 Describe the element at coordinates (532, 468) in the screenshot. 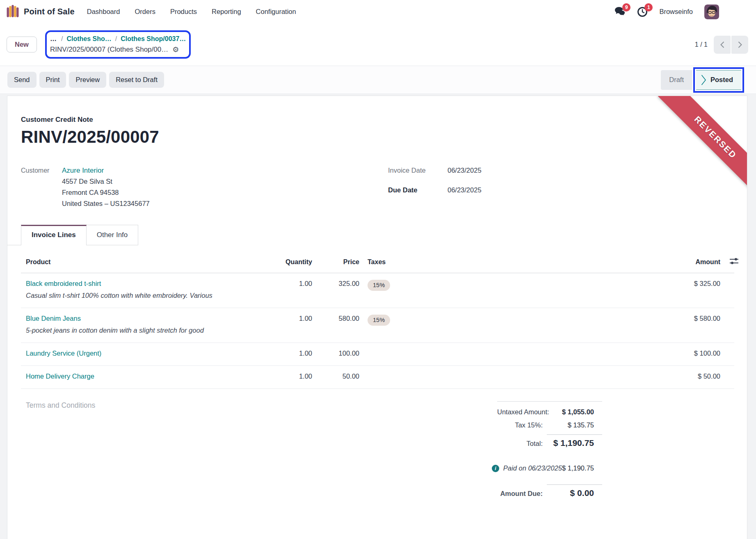

I see `paid-on-label: Paid on 06/23/2025` at that location.